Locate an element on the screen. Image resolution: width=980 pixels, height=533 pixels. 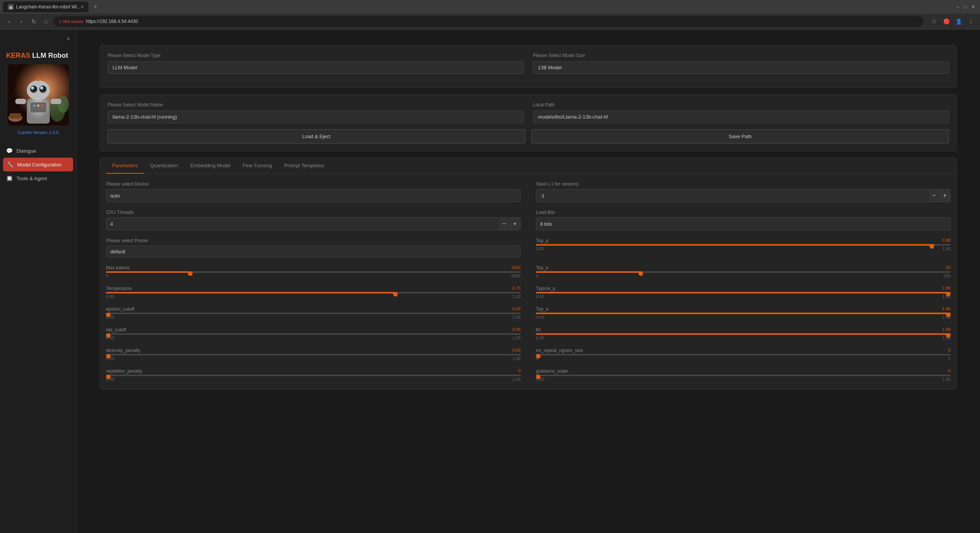
sidebar-item-dialogue: 💬 Dialogue is located at coordinates (38, 151).